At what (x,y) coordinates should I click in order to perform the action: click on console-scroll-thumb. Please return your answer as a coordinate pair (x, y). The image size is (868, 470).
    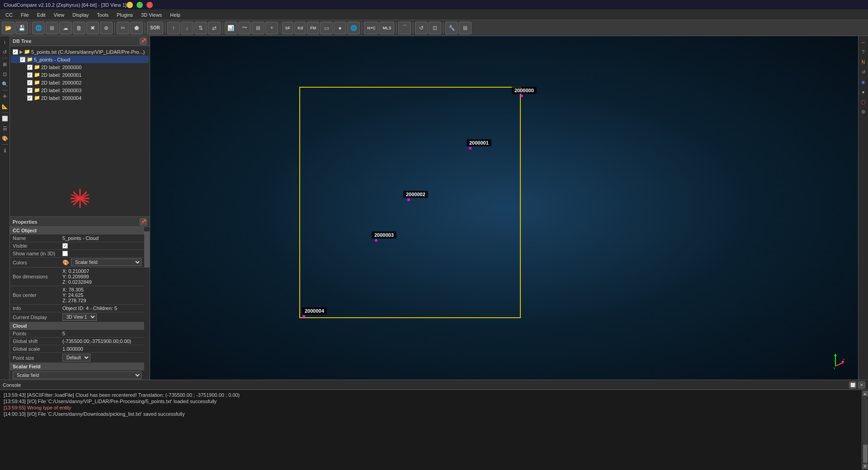
    Looking at the image, I should click on (865, 454).